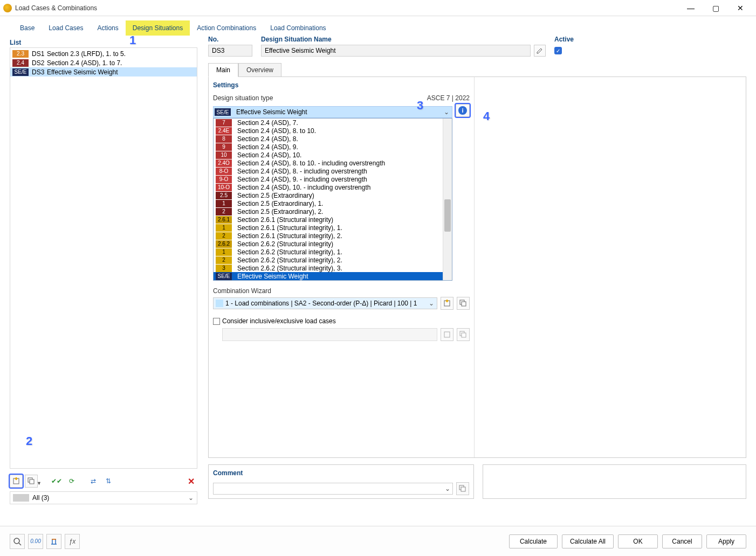 Image resolution: width=756 pixels, height=556 pixels. Describe the element at coordinates (447, 335) in the screenshot. I see `inclusive-new-button` at that location.